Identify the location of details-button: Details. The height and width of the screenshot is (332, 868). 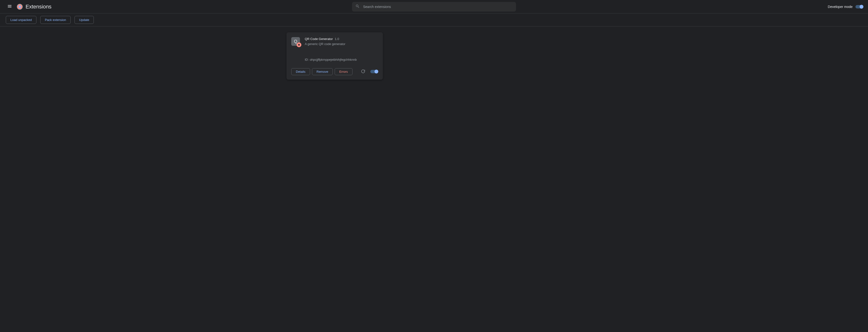
(301, 71).